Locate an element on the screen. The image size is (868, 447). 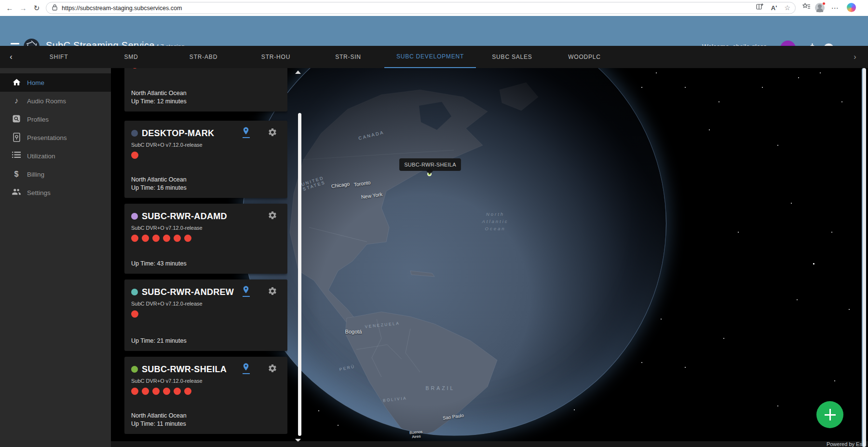
tab-subc-development: SUBC DEVELOPMENT is located at coordinates (430, 57).